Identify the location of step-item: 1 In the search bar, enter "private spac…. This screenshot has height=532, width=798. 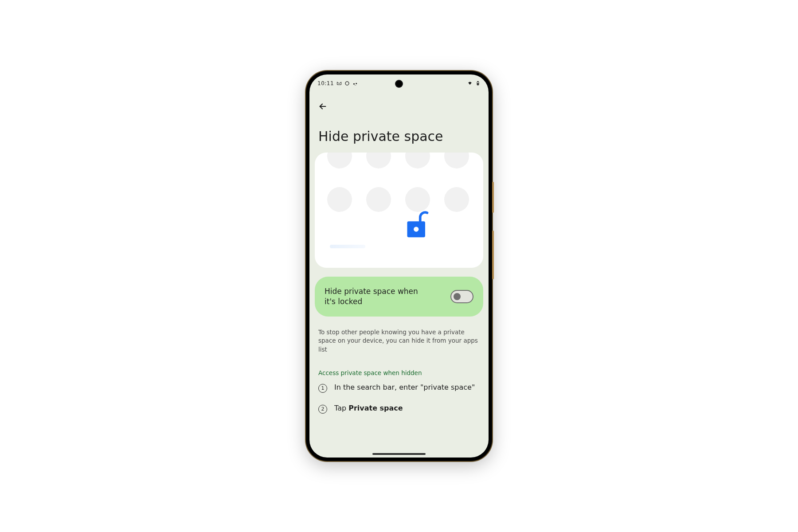
(399, 387).